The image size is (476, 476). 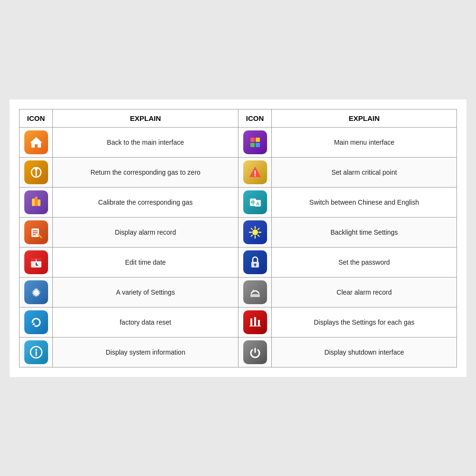 I want to click on svg-text: 1, so click(x=36, y=260).